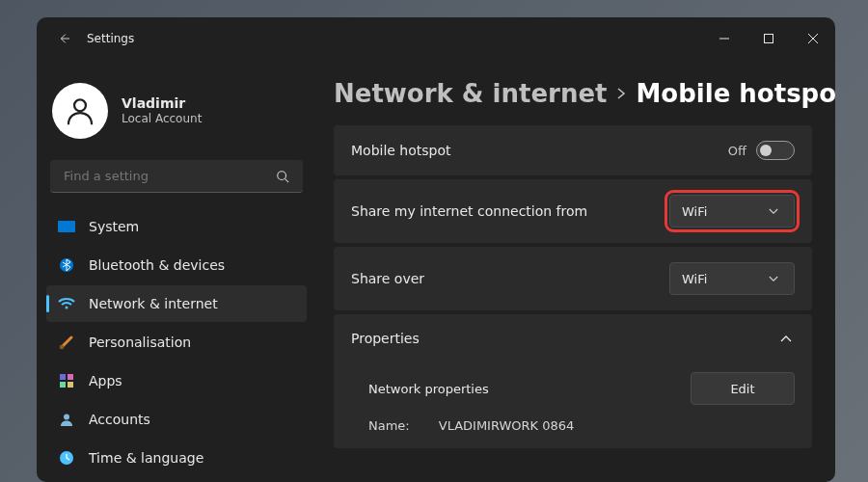  I want to click on sidebar-item-accounts: Accounts, so click(176, 419).